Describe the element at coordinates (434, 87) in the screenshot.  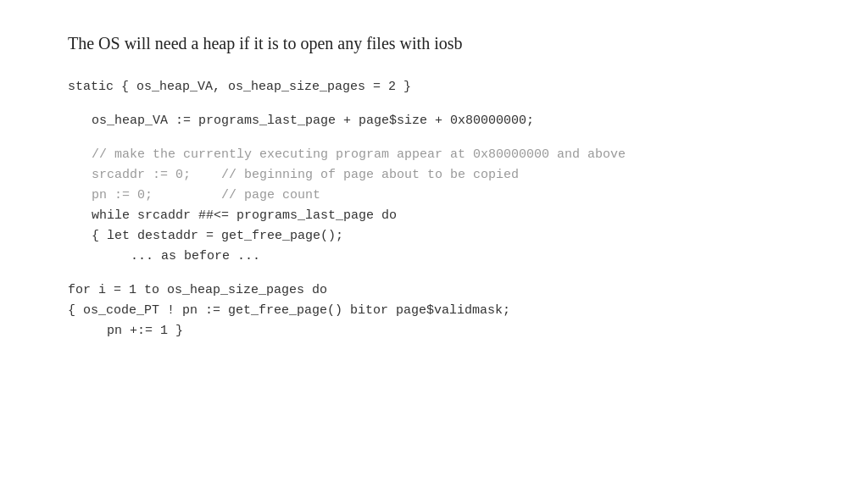
I see `static-decl-line: static { os_heap_VA, os_heap_size_pages …` at that location.